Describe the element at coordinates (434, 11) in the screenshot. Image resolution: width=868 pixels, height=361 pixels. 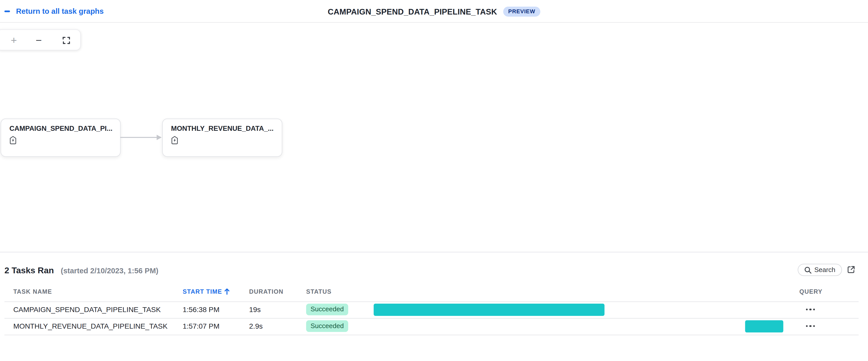
I see `top-header: Return to all task graphs CAMPAIGN_SPEND…` at that location.